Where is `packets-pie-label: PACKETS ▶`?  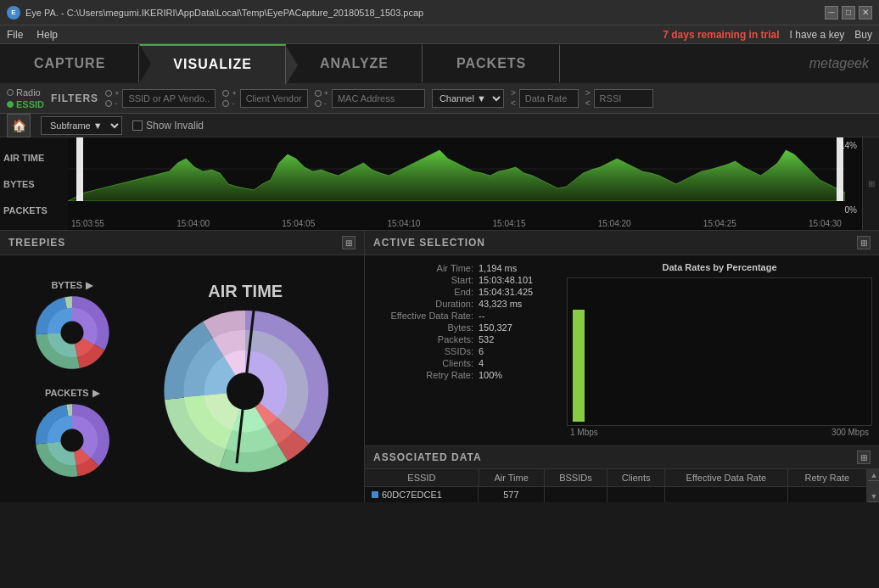 packets-pie-label: PACKETS ▶ is located at coordinates (72, 394).